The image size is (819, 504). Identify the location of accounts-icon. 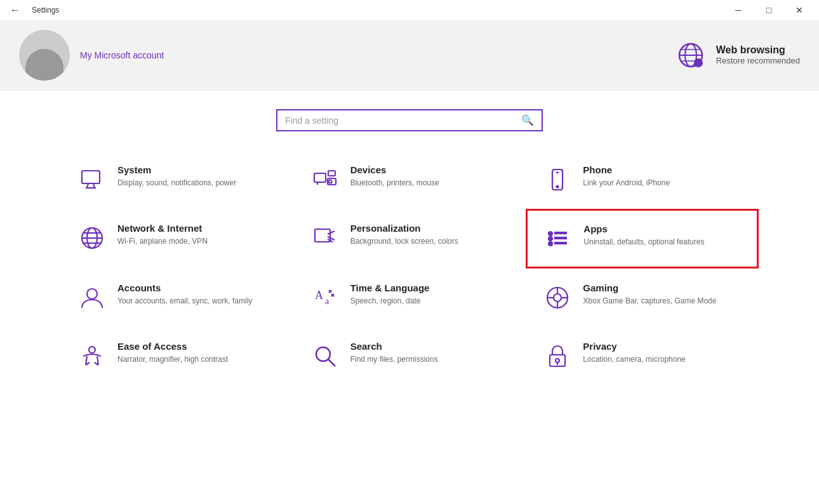
(92, 298).